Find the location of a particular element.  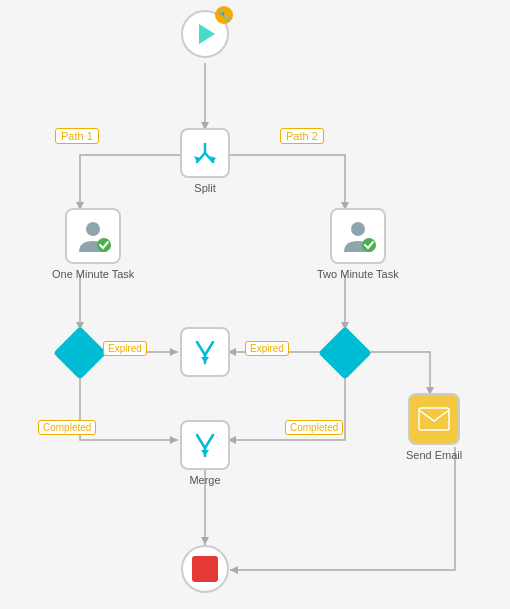

play-icon is located at coordinates (207, 34).